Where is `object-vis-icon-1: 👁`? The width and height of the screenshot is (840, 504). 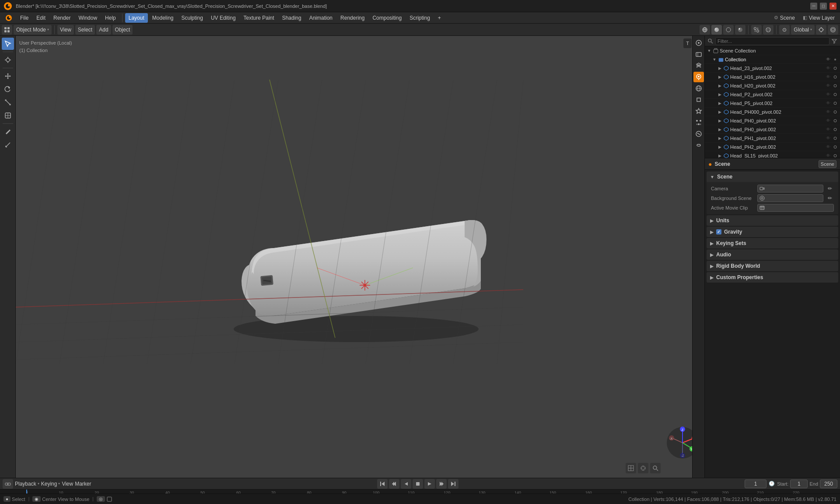
object-vis-icon-1: 👁 is located at coordinates (828, 77).